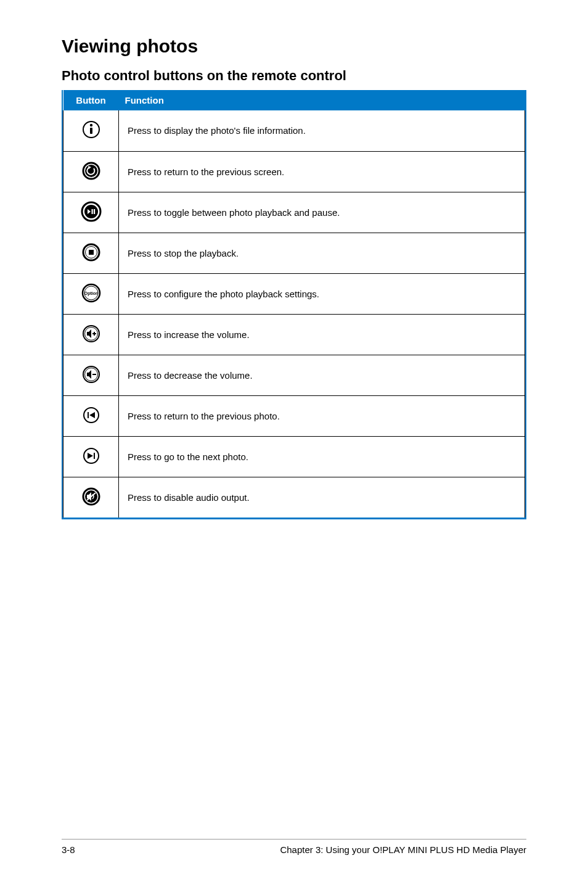 This screenshot has height=887, width=588. Describe the element at coordinates (295, 212) in the screenshot. I see `table-row: Press to toggle between photo playback a…` at that location.